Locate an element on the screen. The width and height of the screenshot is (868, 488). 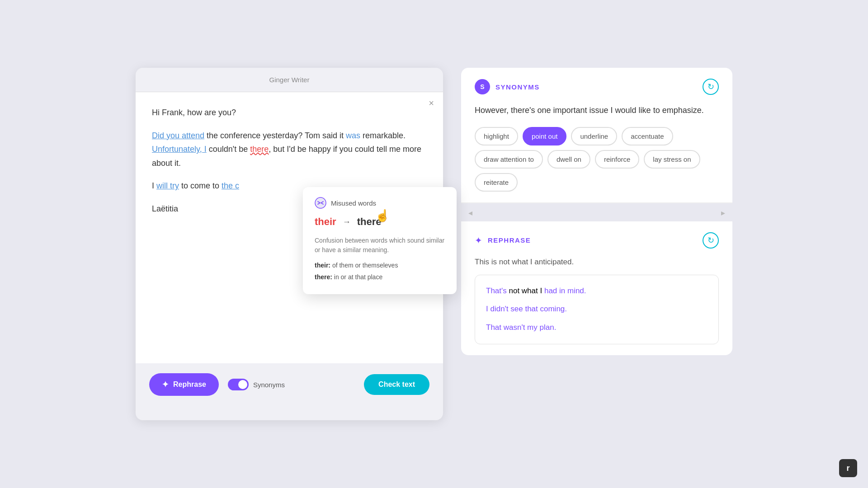
rephrase-highlight: had in mind. is located at coordinates (565, 291).